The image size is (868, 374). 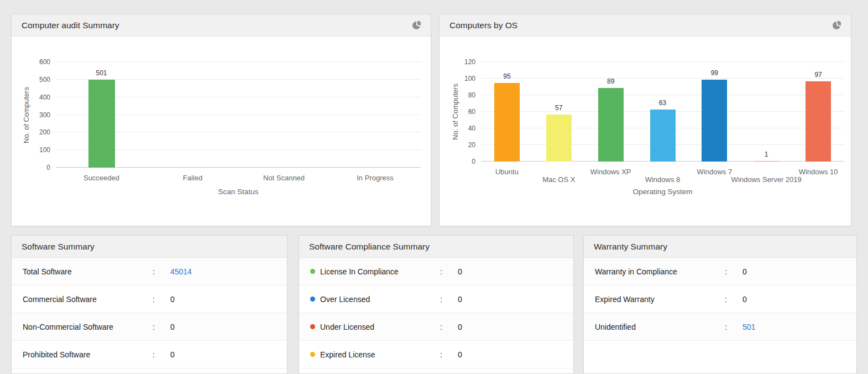 What do you see at coordinates (58, 247) in the screenshot?
I see `panel-title: Software Summary` at bounding box center [58, 247].